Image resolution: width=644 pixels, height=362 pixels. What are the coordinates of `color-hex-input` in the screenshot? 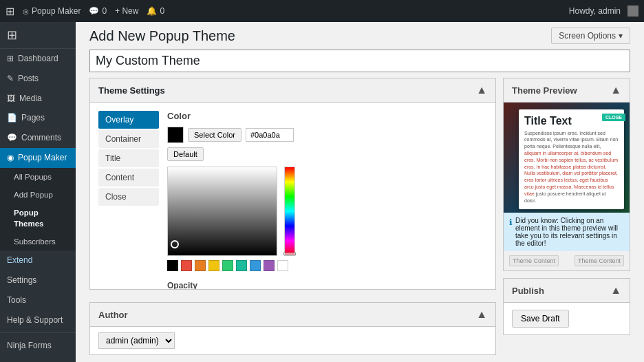 It's located at (270, 135).